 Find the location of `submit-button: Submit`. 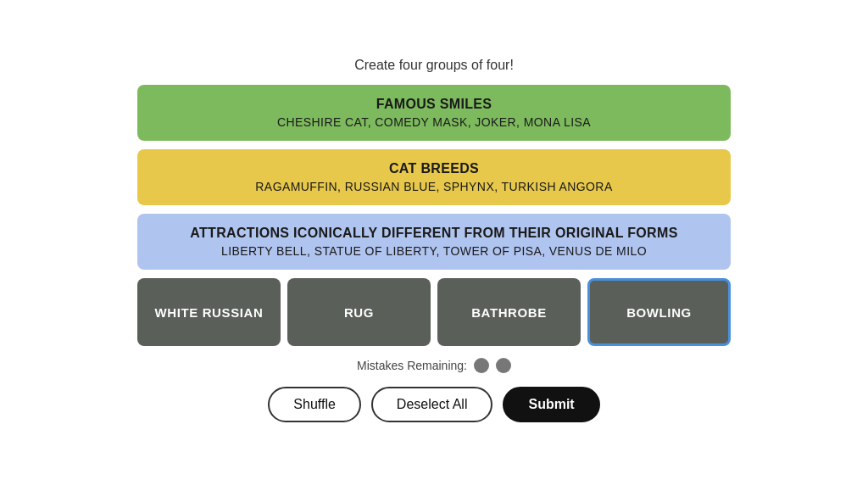

submit-button: Submit is located at coordinates (551, 405).